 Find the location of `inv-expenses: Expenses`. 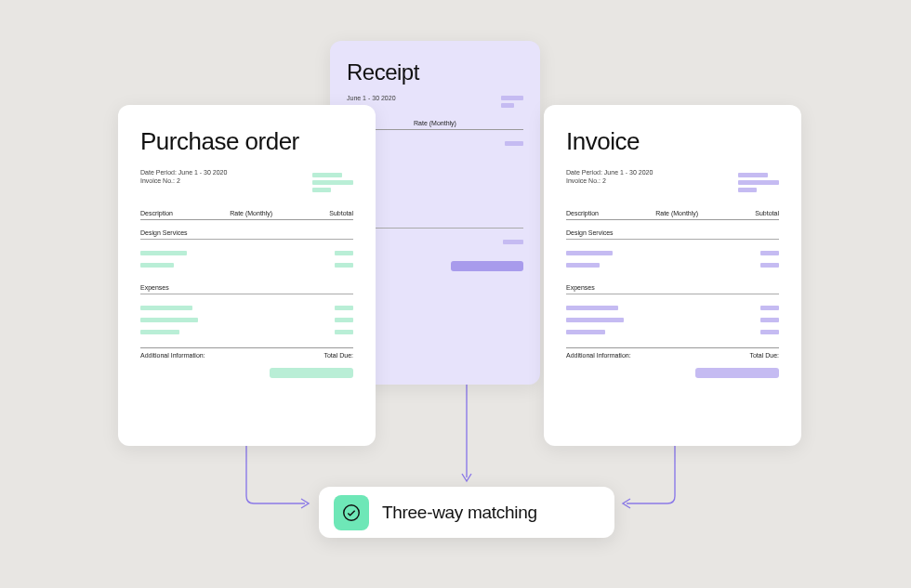

inv-expenses: Expenses is located at coordinates (673, 284).